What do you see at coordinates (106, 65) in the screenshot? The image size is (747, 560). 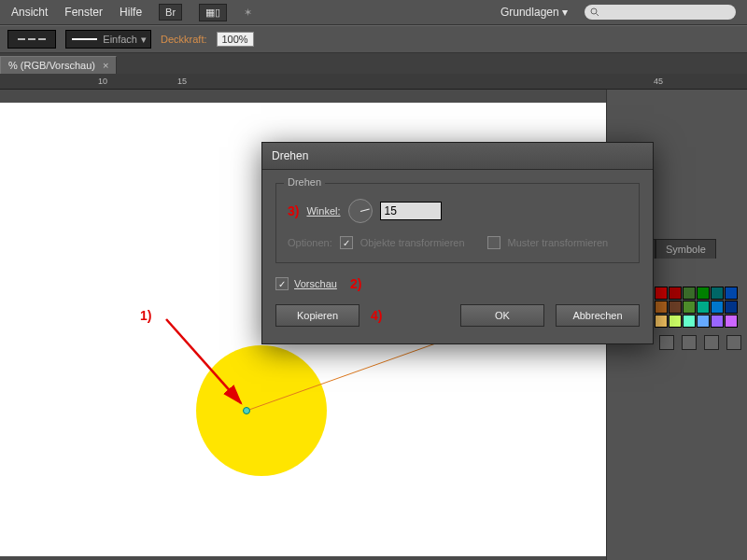 I see `close-icon: ×` at bounding box center [106, 65].